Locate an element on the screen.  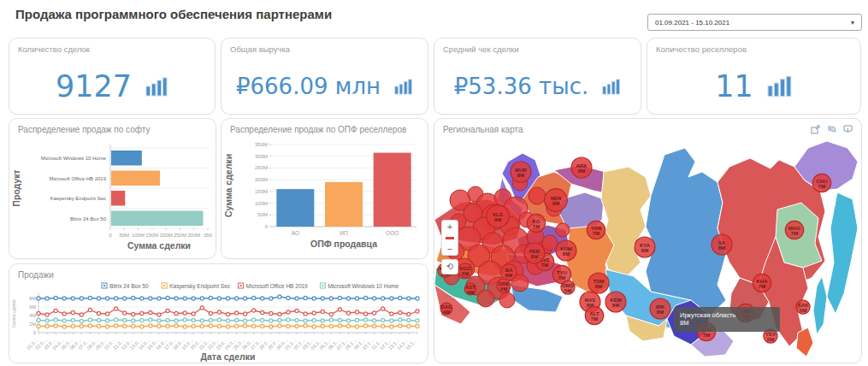
kpi-label: Общая выручка is located at coordinates (260, 50).